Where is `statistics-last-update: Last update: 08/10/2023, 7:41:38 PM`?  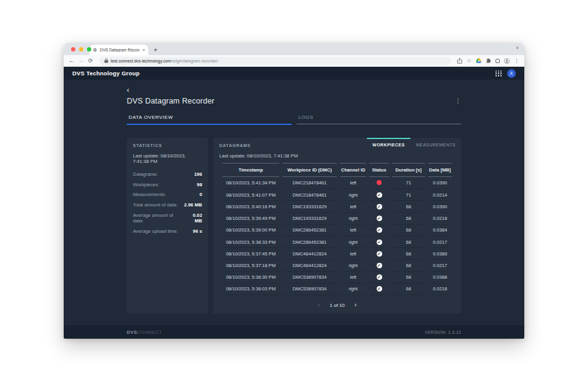
statistics-last-update: Last update: 08/10/2023, 7:41:38 PM is located at coordinates (168, 159).